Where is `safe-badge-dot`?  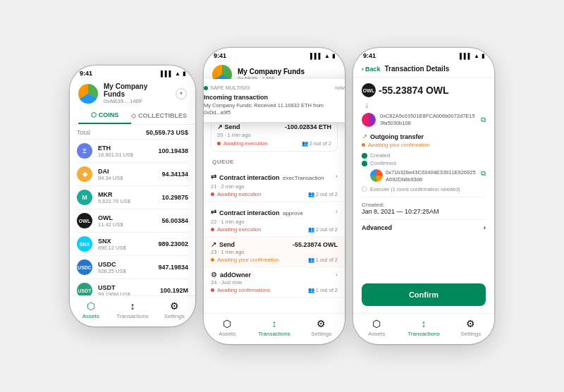
safe-badge-dot is located at coordinates (206, 88).